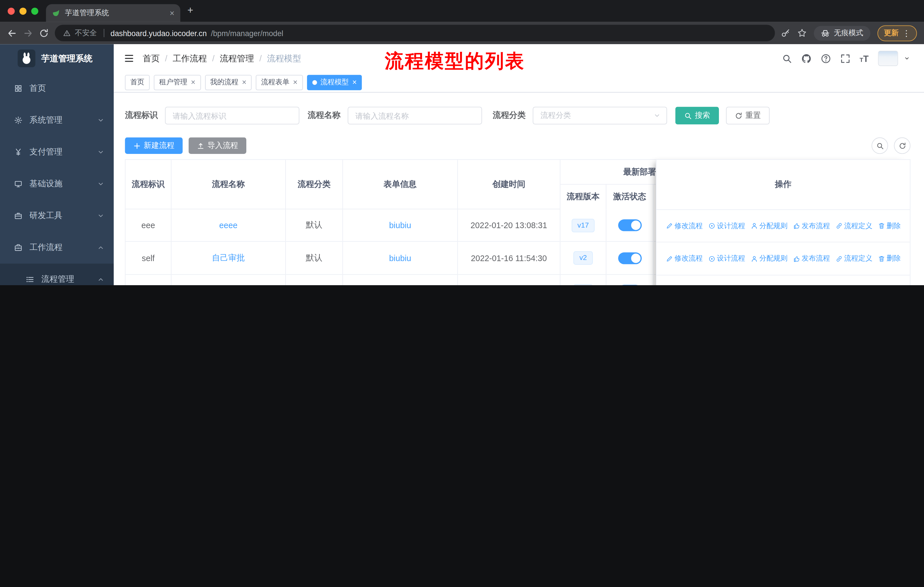  What do you see at coordinates (509, 226) in the screenshot?
I see `created-time: 2022-01-20 13:08:31` at bounding box center [509, 226].